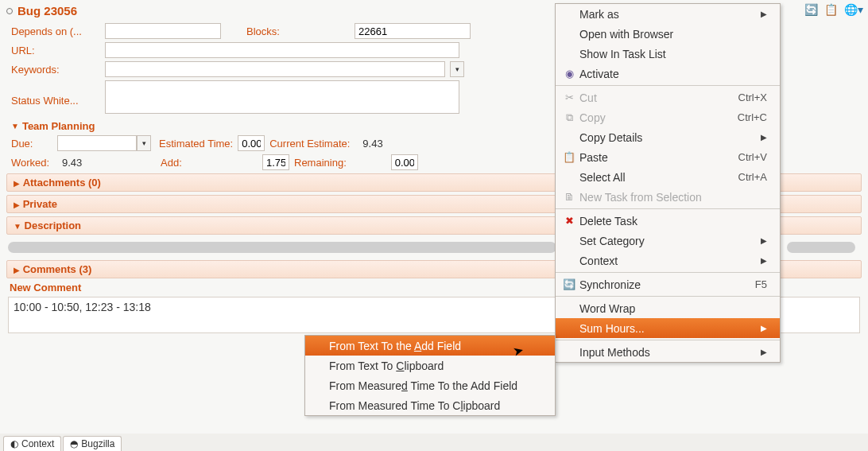 Image resolution: width=868 pixels, height=451 pixels. Describe the element at coordinates (668, 240) in the screenshot. I see `menu-set-category: Set Category▶` at that location.